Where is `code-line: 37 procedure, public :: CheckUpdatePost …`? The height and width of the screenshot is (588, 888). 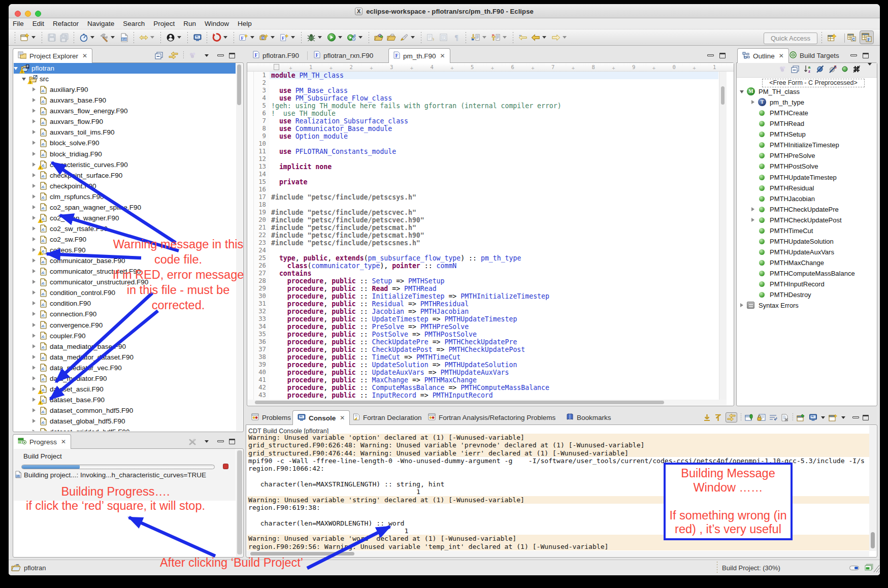 code-line: 37 procedure, public :: CheckUpdatePost … is located at coordinates (486, 349).